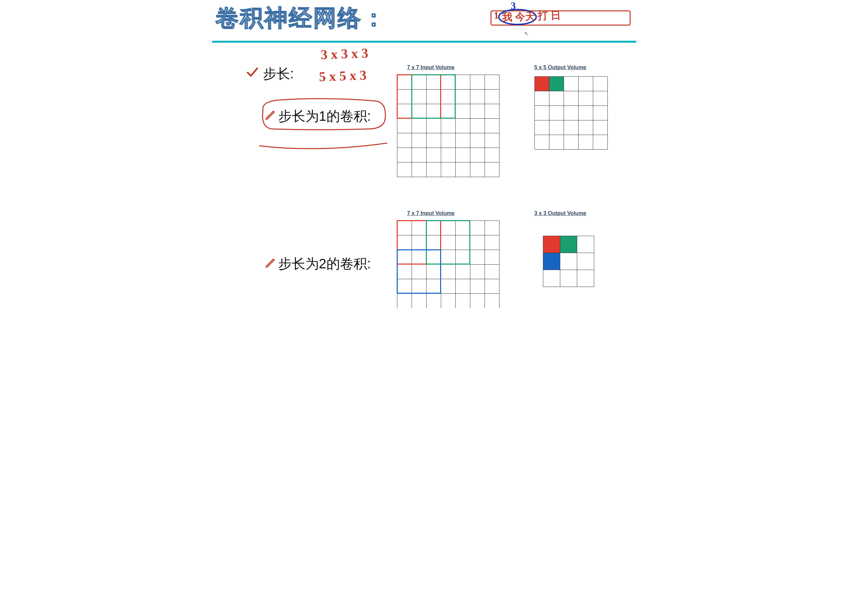  Describe the element at coordinates (252, 73) in the screenshot. I see `check-icon` at that location.